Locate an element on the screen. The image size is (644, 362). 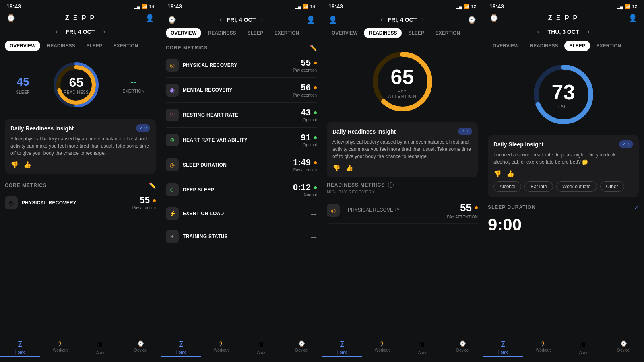
metric-row-el-2: ⚡ EXERTION LOAD -- is located at coordinates (242, 214).